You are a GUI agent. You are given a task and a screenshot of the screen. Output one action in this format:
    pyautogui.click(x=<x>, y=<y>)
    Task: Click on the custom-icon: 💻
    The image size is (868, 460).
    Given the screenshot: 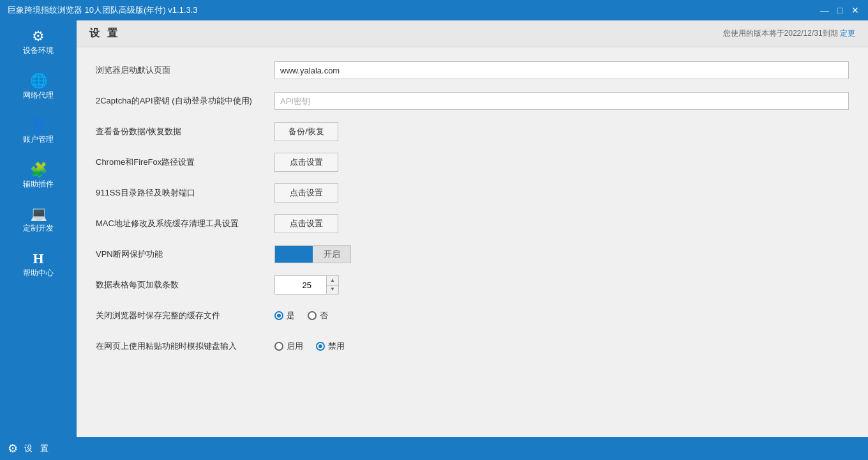 What is the action you would take?
    pyautogui.click(x=38, y=214)
    